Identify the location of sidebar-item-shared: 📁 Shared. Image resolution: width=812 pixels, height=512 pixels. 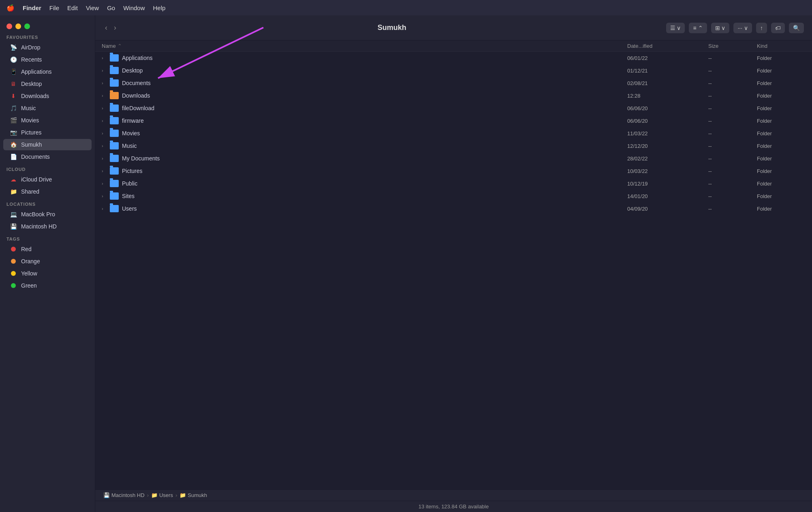
(47, 192).